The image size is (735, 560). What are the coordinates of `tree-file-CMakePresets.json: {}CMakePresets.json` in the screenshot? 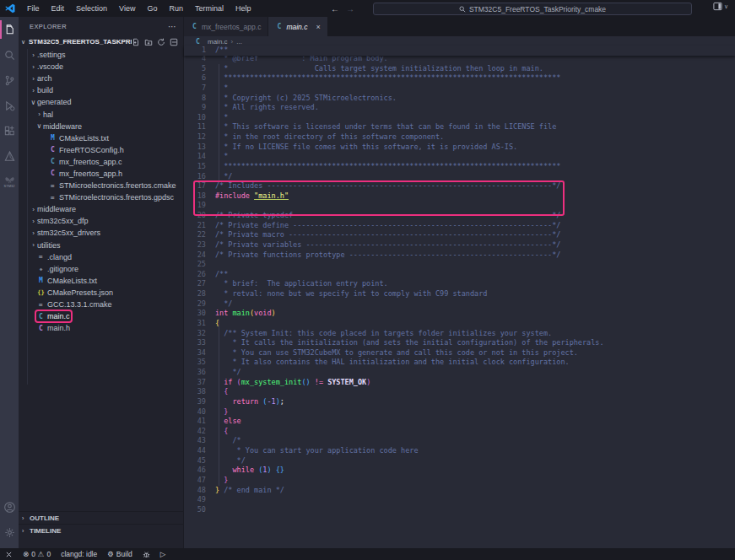 It's located at (101, 293).